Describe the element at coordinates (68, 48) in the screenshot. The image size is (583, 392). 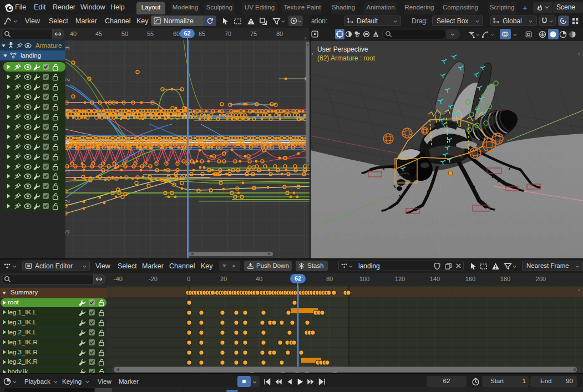
I see `svg-text: 3` at that location.